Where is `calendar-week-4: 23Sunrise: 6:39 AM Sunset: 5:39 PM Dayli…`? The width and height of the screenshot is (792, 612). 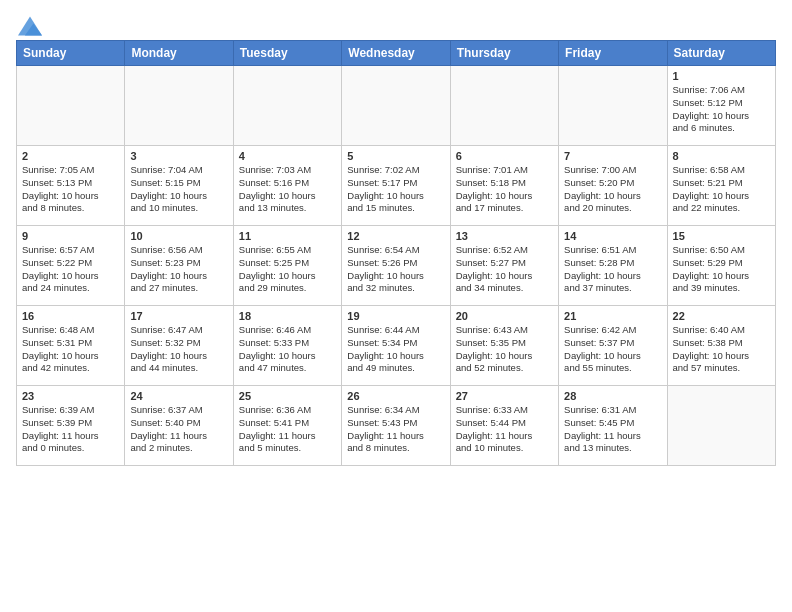
calendar-week-4: 23Sunrise: 6:39 AM Sunset: 5:39 PM Dayli… is located at coordinates (396, 426).